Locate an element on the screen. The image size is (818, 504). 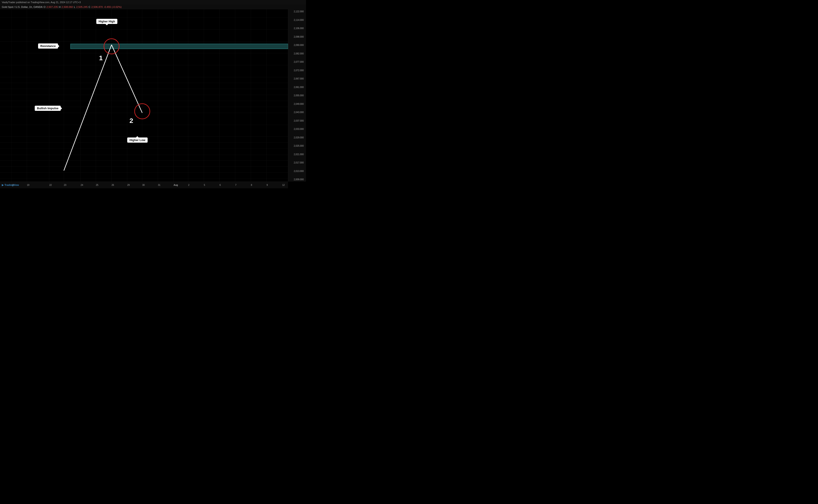
publisher-info: VasilyTrader published on TradingView.co… is located at coordinates (41, 2).